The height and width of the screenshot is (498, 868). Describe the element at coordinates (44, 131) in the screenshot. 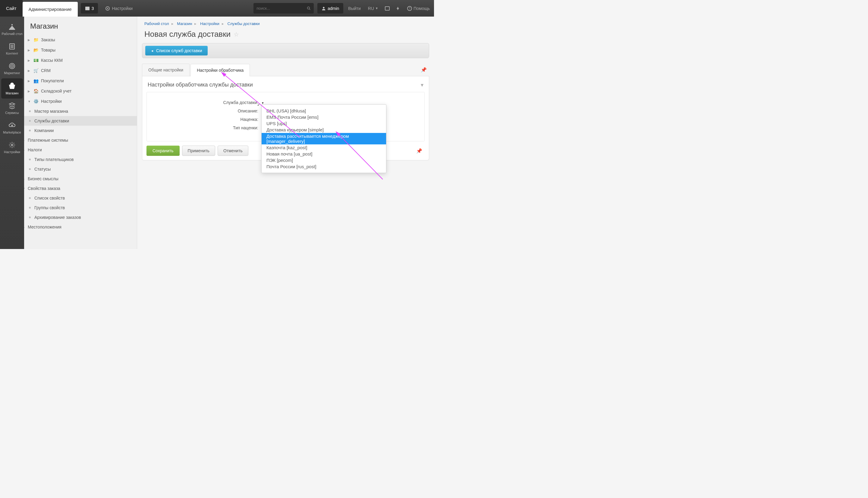

I see `menu-label: Компании` at that location.